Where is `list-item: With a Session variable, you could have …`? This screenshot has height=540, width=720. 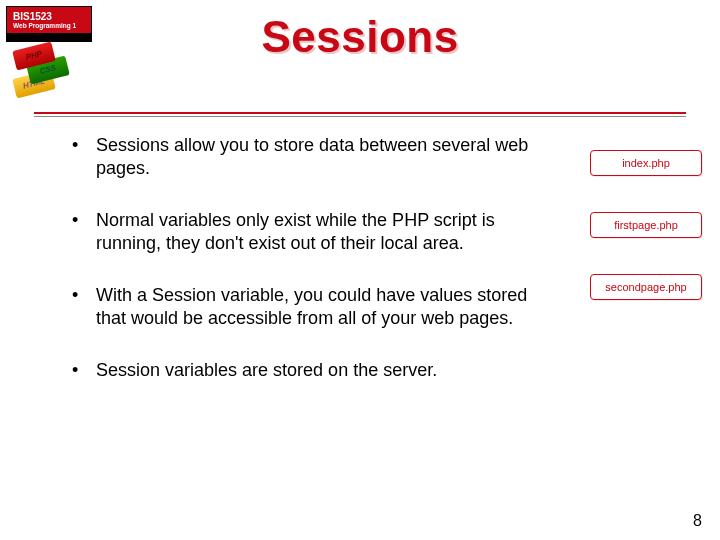 list-item: With a Session variable, you could have … is located at coordinates (310, 306).